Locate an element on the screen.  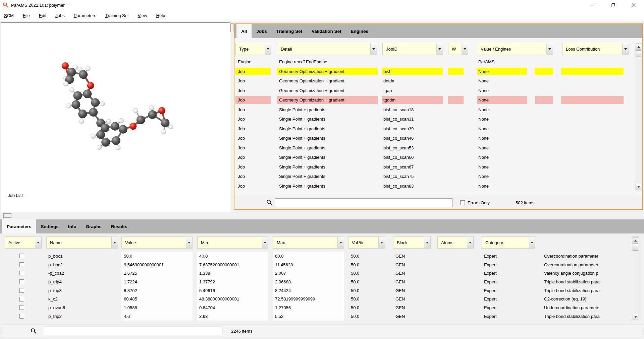
column-header-block: Block is located at coordinates (412, 243).